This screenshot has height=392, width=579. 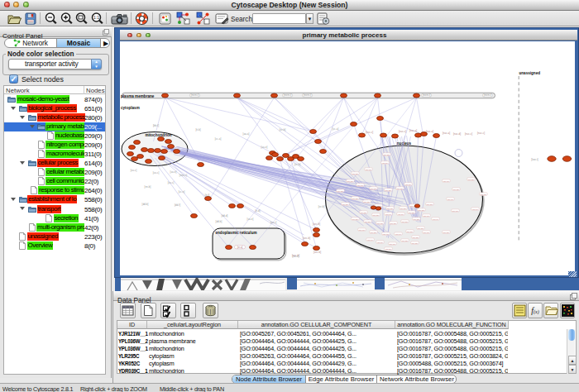 What do you see at coordinates (156, 126) in the screenshot?
I see `svg-text: [bb-f]` at bounding box center [156, 126].